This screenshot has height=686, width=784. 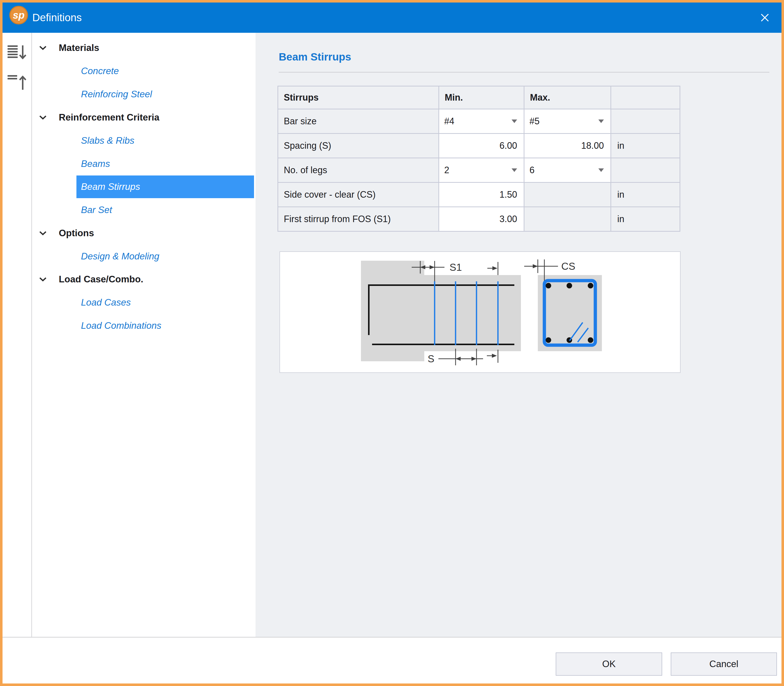 I want to click on dropdown-value: 2, so click(x=447, y=170).